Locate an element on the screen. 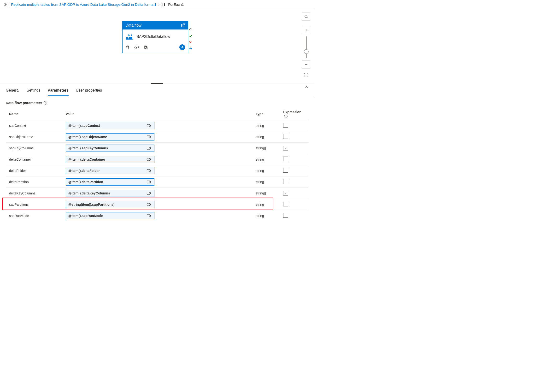 The height and width of the screenshot is (392, 558). dataflow-card-body: SAP2DeltaDataflow is located at coordinates (155, 36).